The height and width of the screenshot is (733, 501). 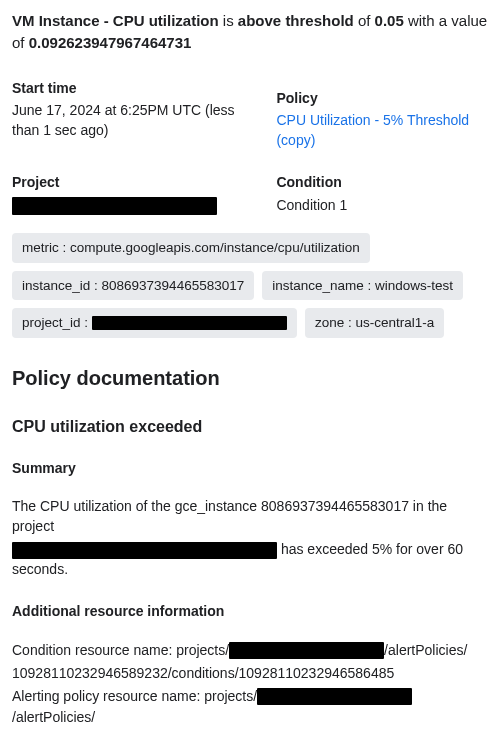 What do you see at coordinates (190, 323) in the screenshot?
I see `chip-project-id-redacted` at bounding box center [190, 323].